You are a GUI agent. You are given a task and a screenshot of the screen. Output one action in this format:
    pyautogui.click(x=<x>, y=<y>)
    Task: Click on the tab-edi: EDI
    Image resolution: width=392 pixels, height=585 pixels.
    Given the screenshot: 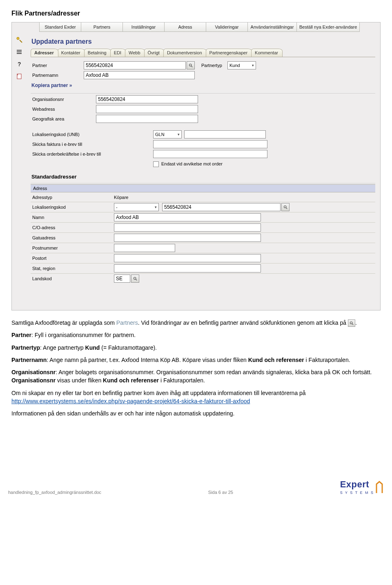 What is the action you would take?
    pyautogui.click(x=118, y=53)
    